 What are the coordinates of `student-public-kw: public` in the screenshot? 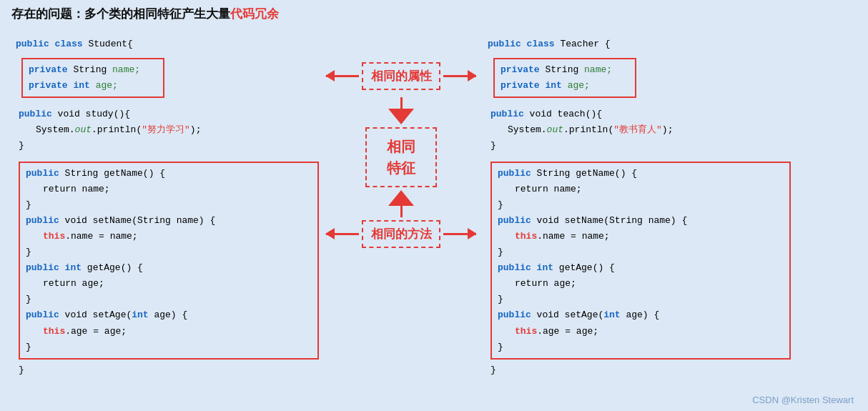 It's located at (36, 44).